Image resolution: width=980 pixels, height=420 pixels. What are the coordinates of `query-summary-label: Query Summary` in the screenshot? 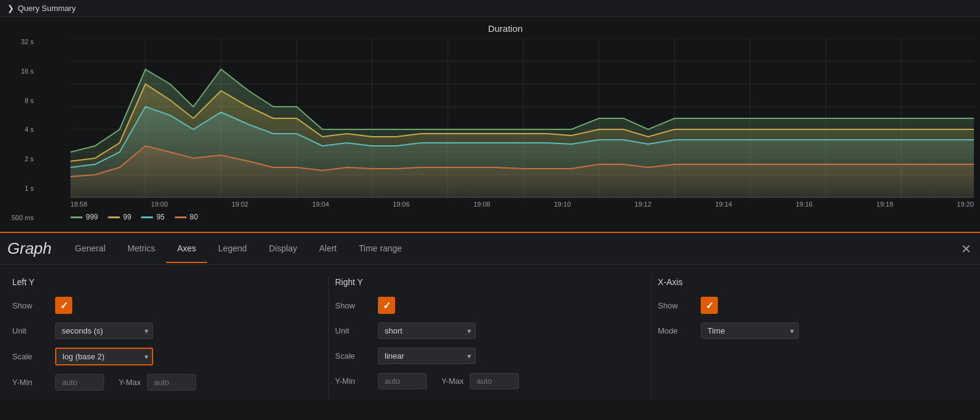 It's located at (47, 9).